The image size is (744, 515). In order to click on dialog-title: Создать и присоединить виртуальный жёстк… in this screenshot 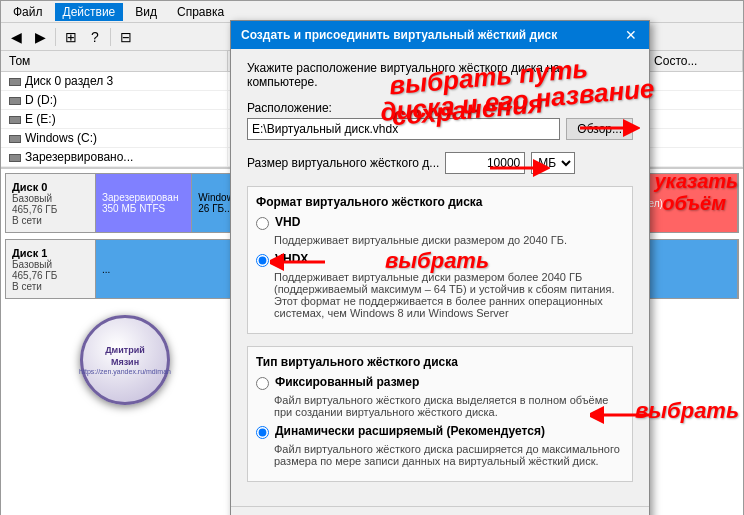, I will do `click(399, 35)`.